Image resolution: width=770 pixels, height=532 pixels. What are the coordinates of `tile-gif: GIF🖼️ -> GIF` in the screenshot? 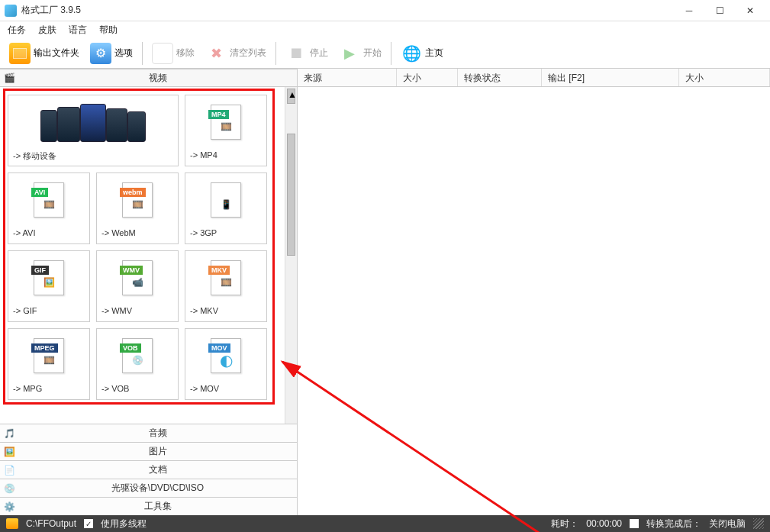 It's located at (49, 286).